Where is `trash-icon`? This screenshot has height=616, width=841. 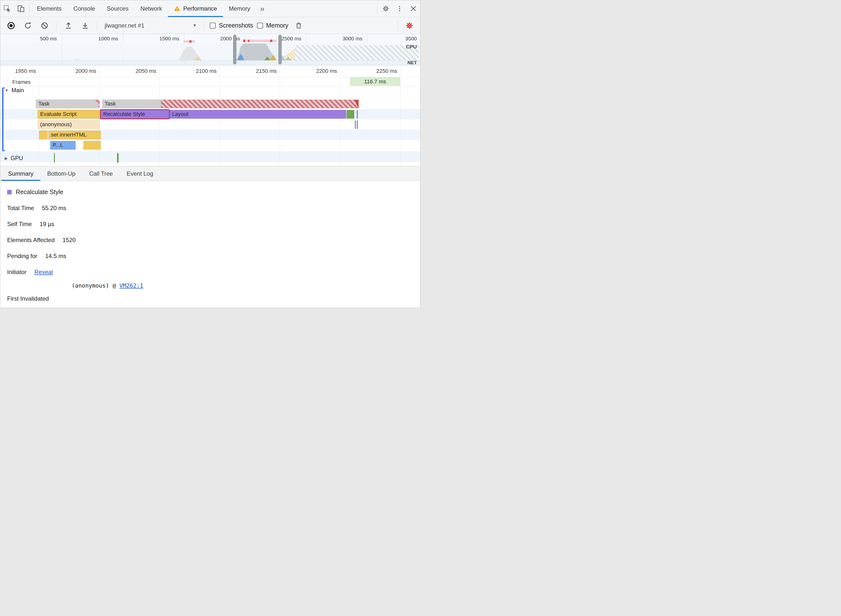 trash-icon is located at coordinates (298, 26).